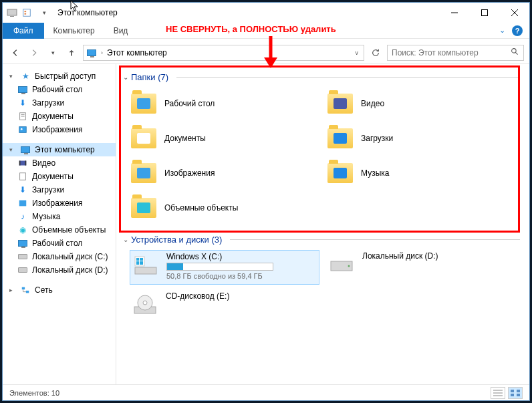 The image size is (532, 403). What do you see at coordinates (225, 208) in the screenshot?
I see `folder-item: Объемные объекты` at bounding box center [225, 208].